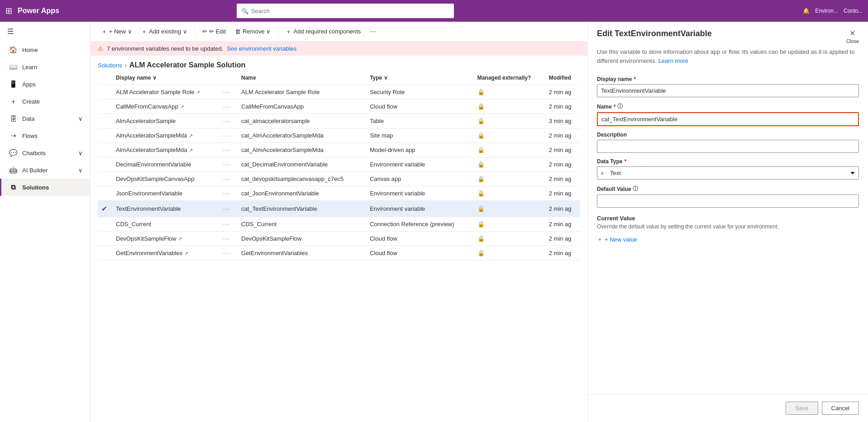 The image size is (868, 422). What do you see at coordinates (635, 189) in the screenshot?
I see `default-value-info-icon: ⓘ` at bounding box center [635, 189].